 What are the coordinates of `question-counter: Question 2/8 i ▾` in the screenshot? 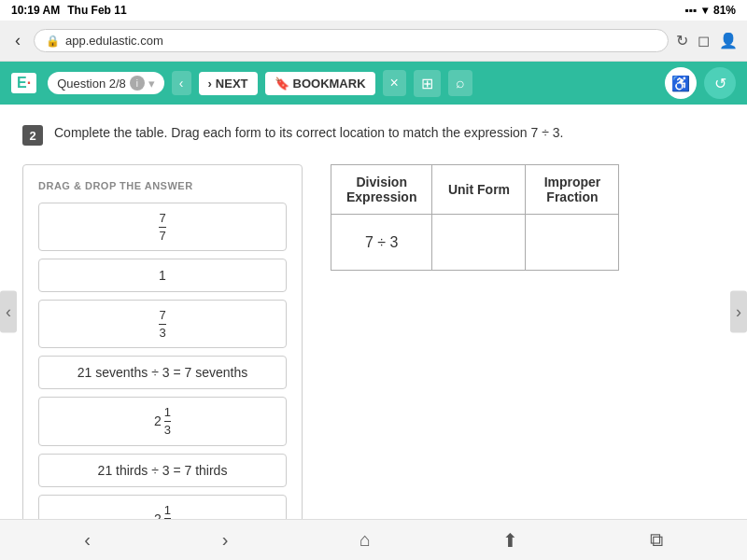 It's located at (106, 83).